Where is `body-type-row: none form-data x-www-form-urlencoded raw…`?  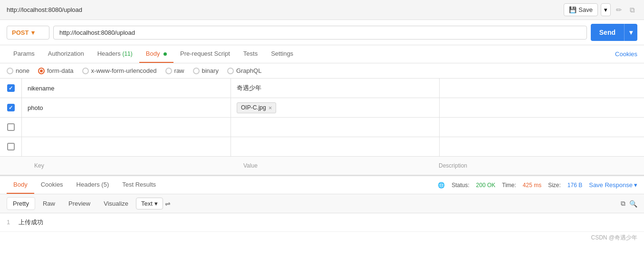
body-type-row: none form-data x-www-form-urlencoded raw… is located at coordinates (322, 71).